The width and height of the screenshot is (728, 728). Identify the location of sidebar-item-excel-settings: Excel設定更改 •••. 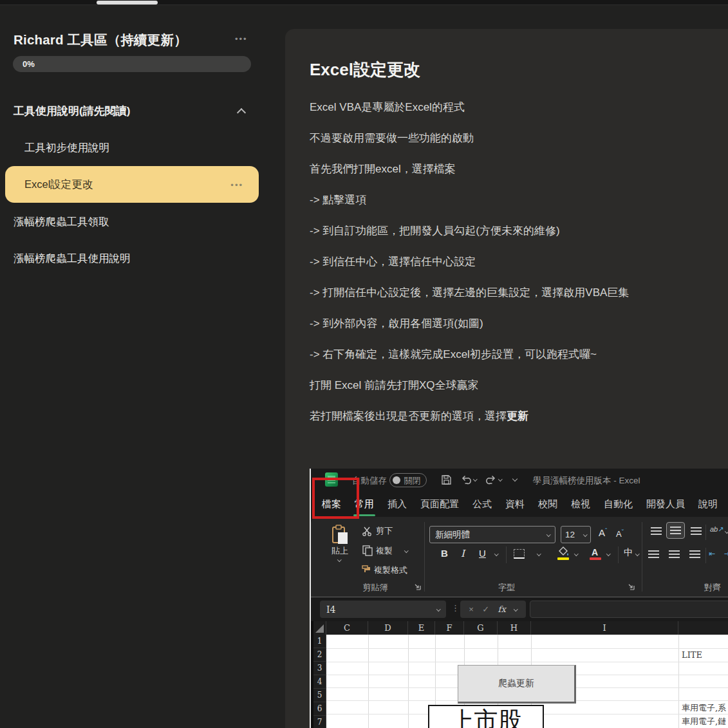
(132, 184).